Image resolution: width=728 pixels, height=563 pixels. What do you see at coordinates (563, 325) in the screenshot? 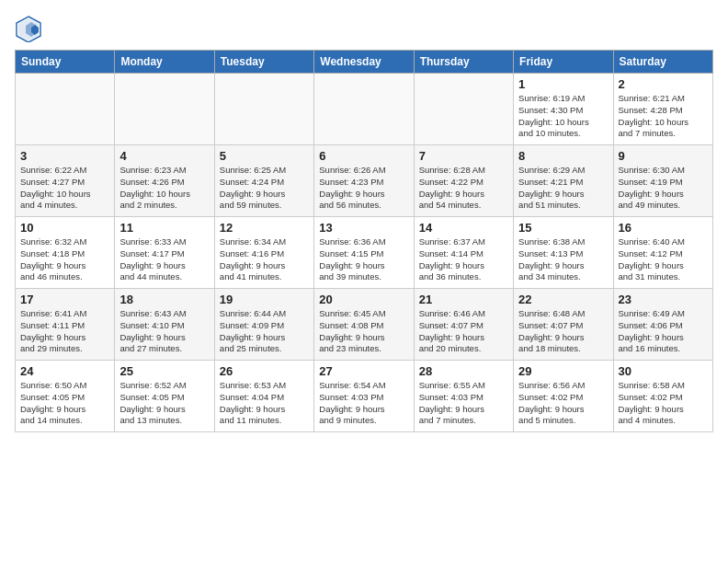
I see `calendar-cell: 22Sunrise: 6:48 AM Sunset: 4:07 PM Dayli…` at bounding box center [563, 325].